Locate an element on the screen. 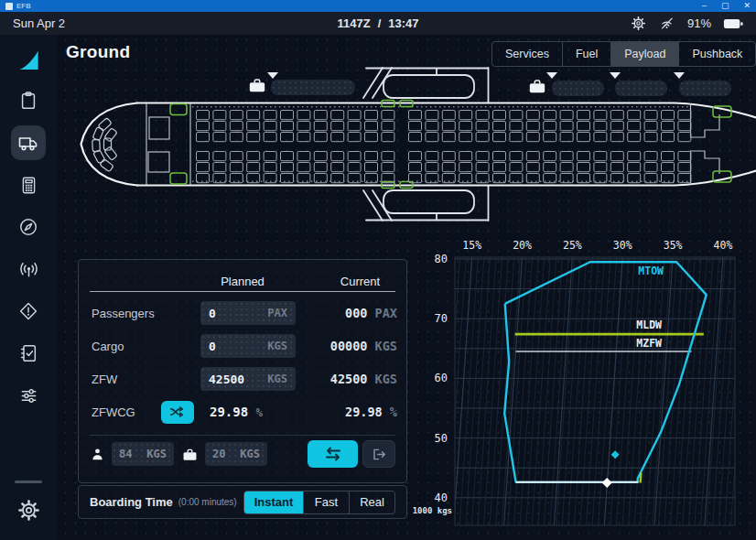 The height and width of the screenshot is (540, 756). load-aircraft-button is located at coordinates (333, 454).